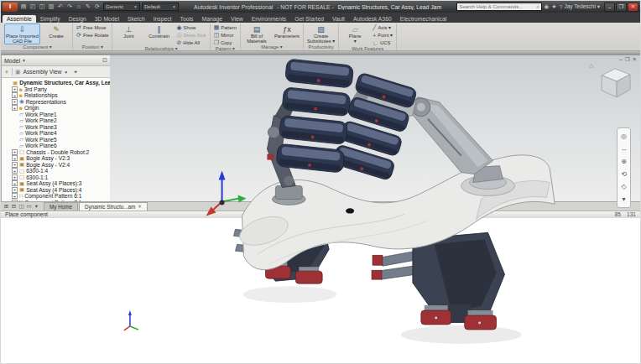 This screenshot has width=641, height=364. Describe the element at coordinates (424, 18) in the screenshot. I see `ribbon-tab-electromechanical: Electromechanical` at that location.